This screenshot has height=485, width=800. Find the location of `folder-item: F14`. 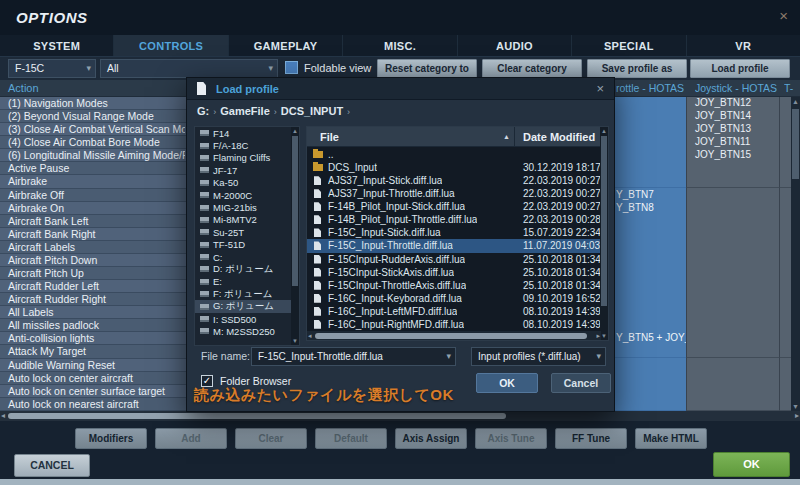

folder-item: F14 is located at coordinates (247, 133).